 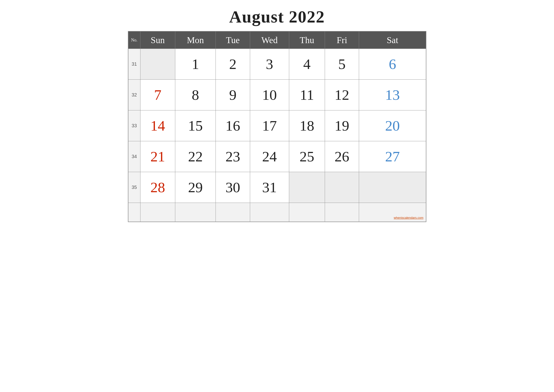 I want to click on calendar-day-cell: 30, so click(x=233, y=187).